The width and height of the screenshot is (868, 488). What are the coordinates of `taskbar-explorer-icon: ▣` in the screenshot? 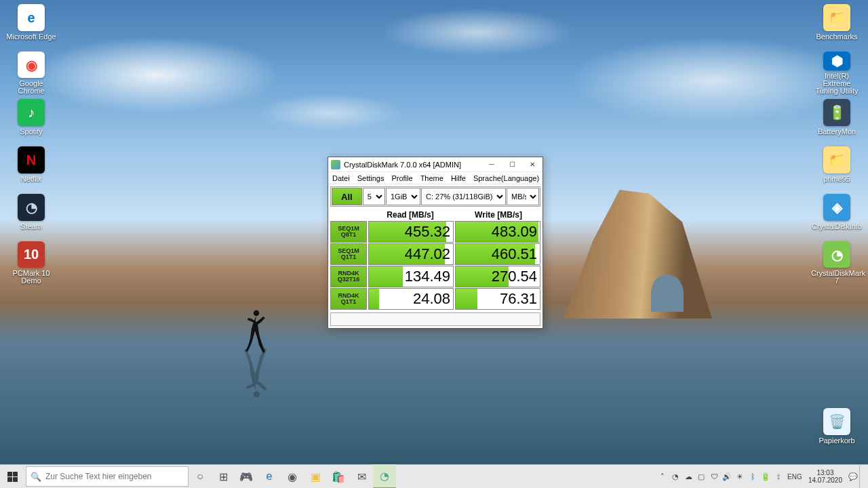 It's located at (315, 476).